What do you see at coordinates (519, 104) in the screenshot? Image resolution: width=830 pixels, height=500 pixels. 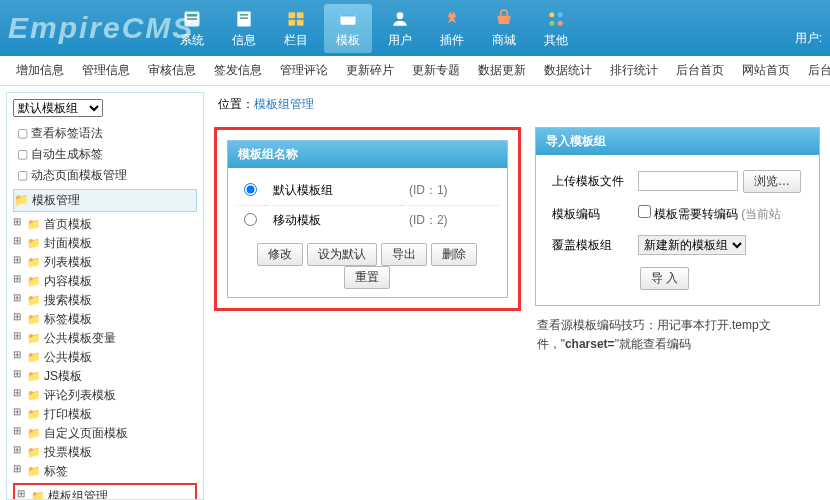 I see `breadcrumb: 位置：模板组管理` at bounding box center [519, 104].